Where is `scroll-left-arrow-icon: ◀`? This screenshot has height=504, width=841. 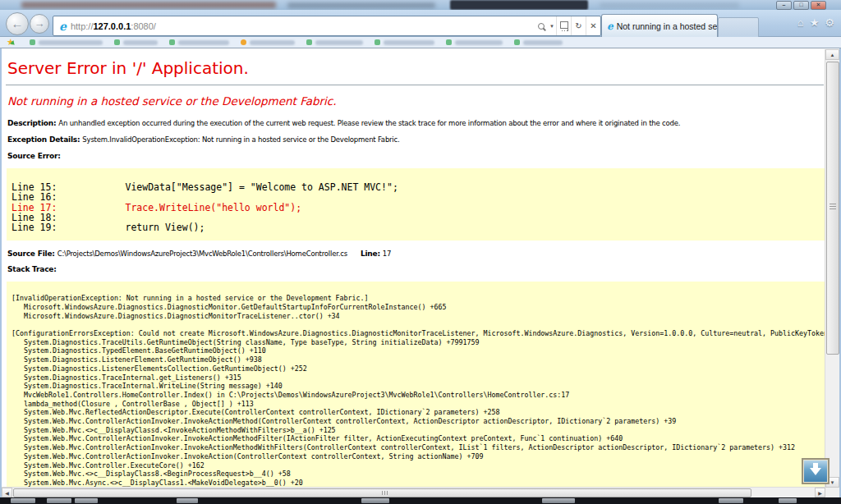
scroll-left-arrow-icon: ◀ is located at coordinates (7, 493).